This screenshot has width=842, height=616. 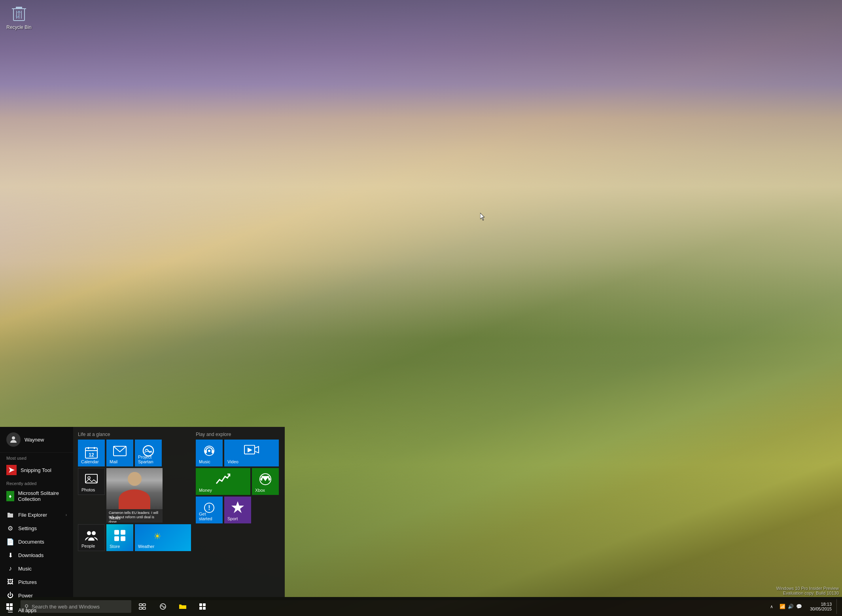 I want to click on user-area: Waynew, so click(x=36, y=440).